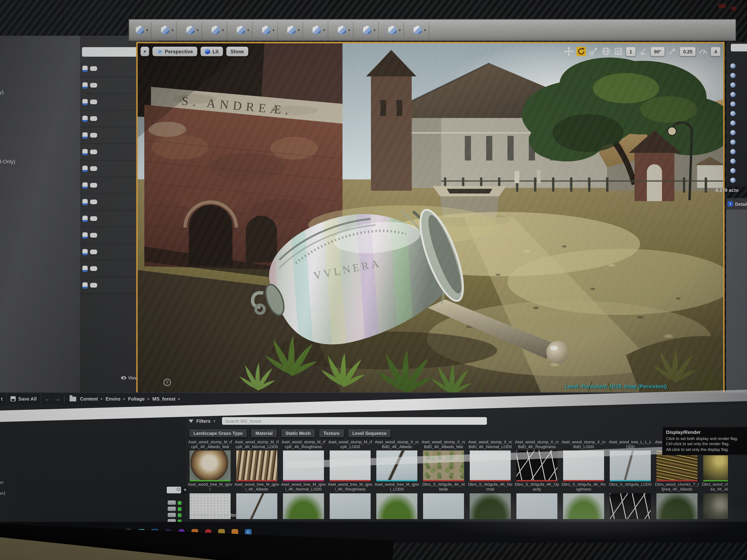 This screenshot has height=560, width=747. I want to click on asset-cell: Aset_wood_tree_L_L_LOD0, so click(630, 445).